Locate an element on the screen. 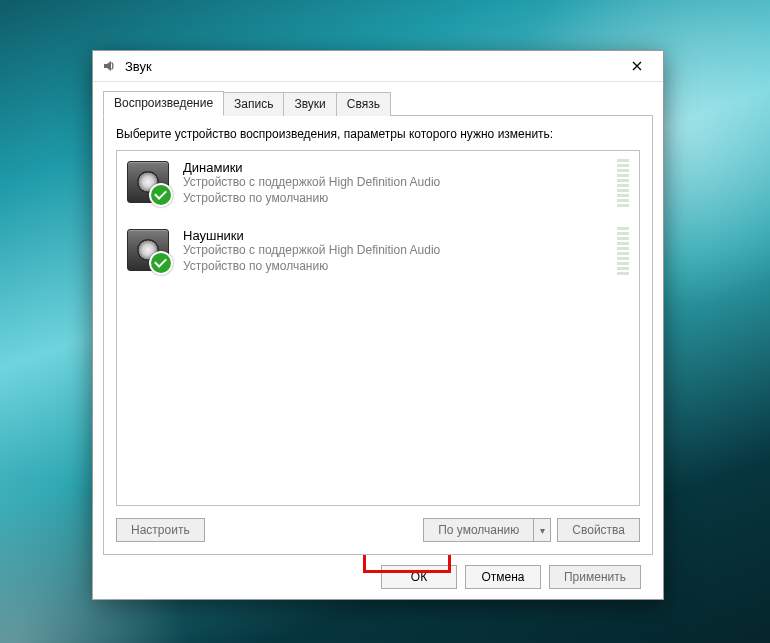  configure-button: Настроить is located at coordinates (160, 530).